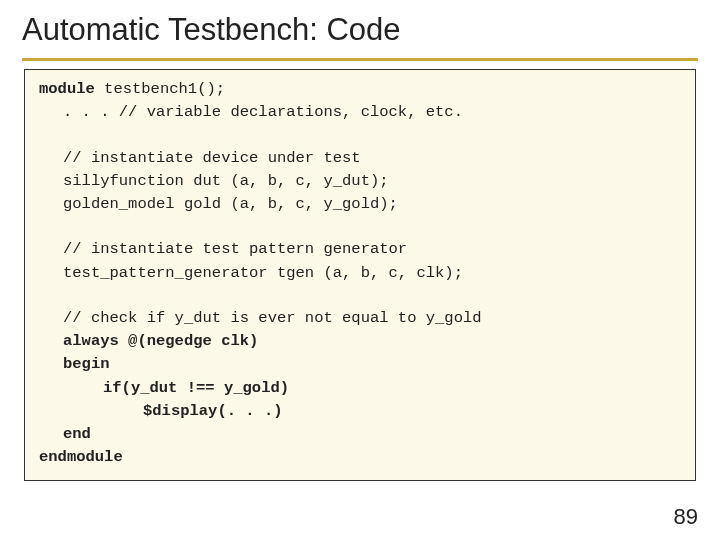 The width and height of the screenshot is (720, 540). What do you see at coordinates (360, 182) in the screenshot?
I see `code-line: sillyfunction dut (a, b, c, y_dut);` at bounding box center [360, 182].